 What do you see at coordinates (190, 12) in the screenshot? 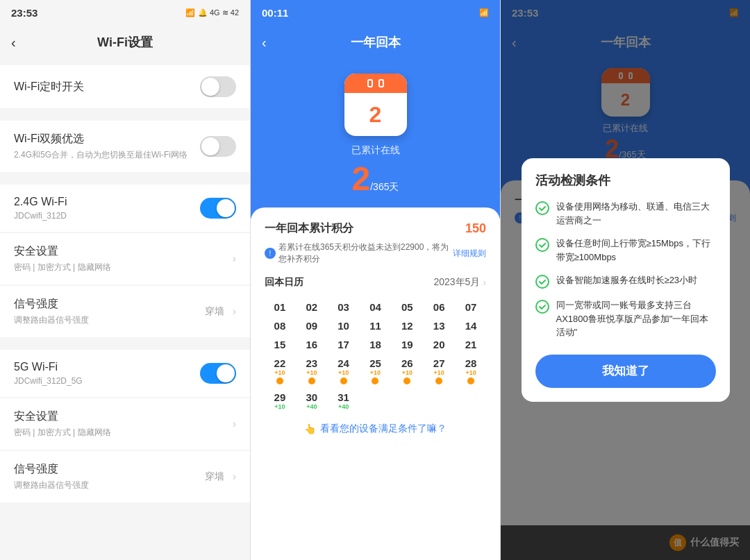
I see `battery-icon: 📶` at bounding box center [190, 12].